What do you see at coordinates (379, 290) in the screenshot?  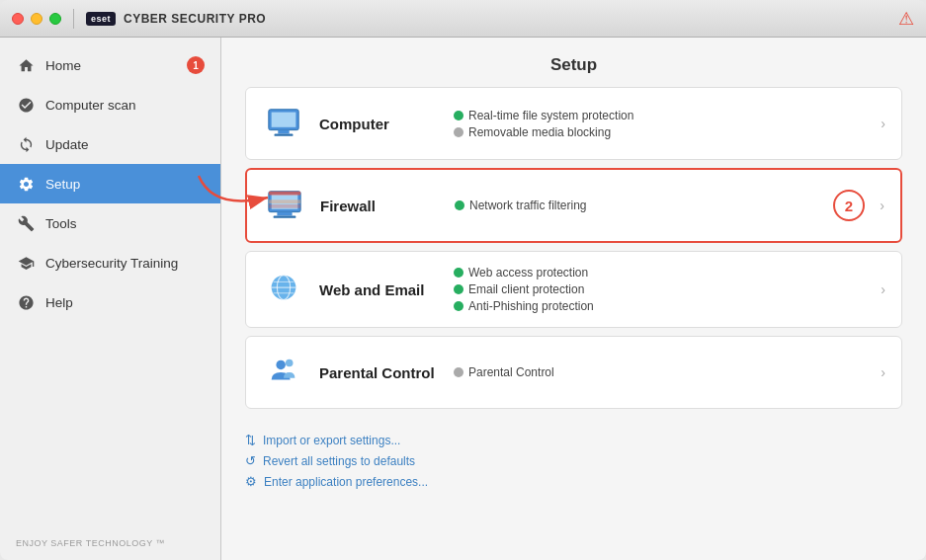 I see `web-email-card-title: Web and Email` at bounding box center [379, 290].